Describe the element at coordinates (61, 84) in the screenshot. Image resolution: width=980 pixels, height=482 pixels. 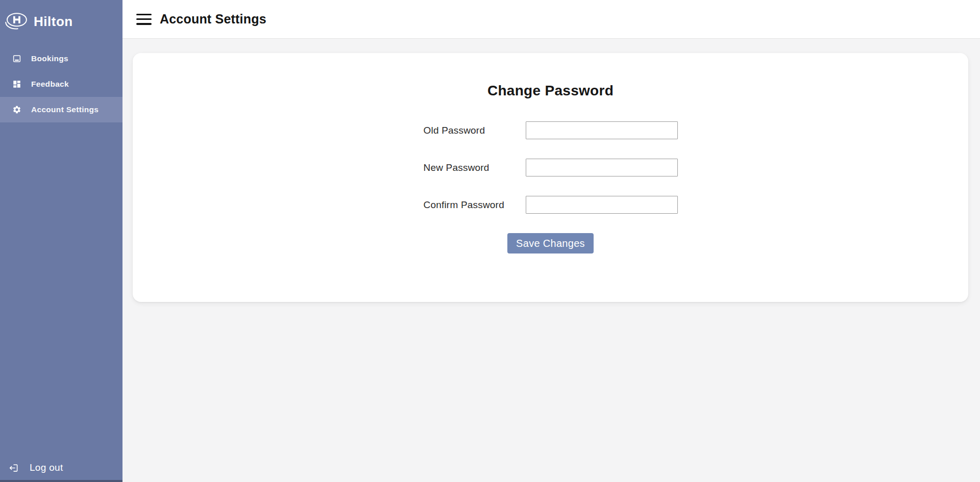
I see `sidebar-item-feedback: Feedback` at that location.